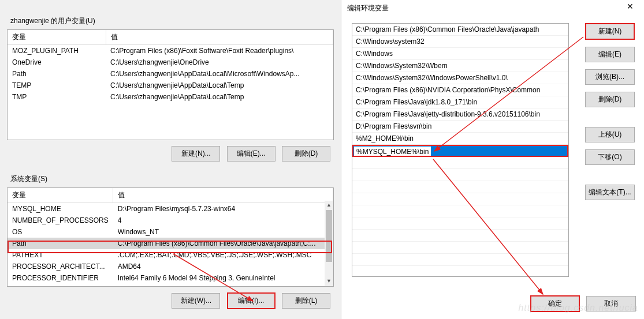 The image size is (644, 319). What do you see at coordinates (329, 282) in the screenshot?
I see `scroll-down-icon: ▼` at bounding box center [329, 282].